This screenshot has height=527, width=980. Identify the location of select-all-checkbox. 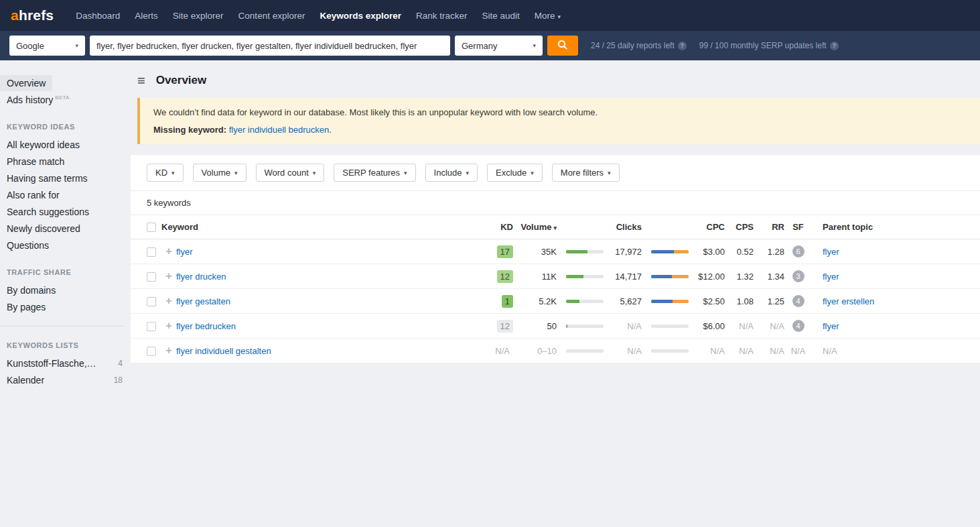
(151, 227).